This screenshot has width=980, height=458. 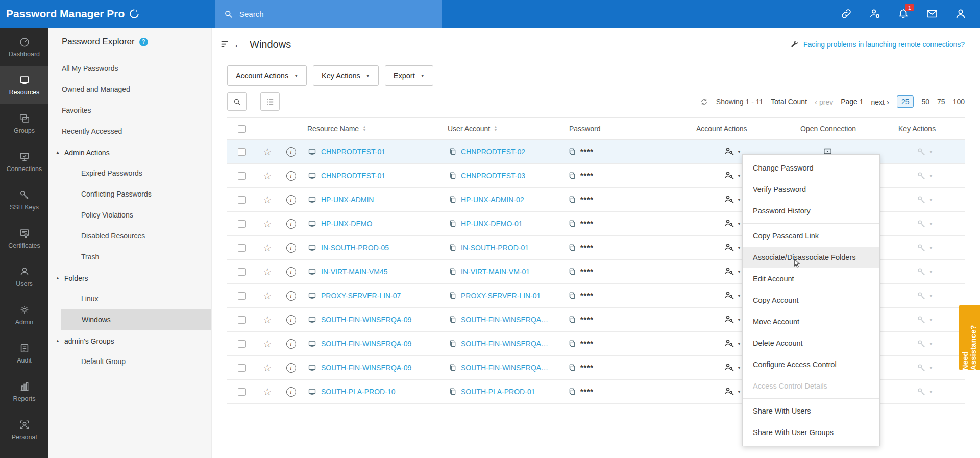 I want to click on remote-problems-link: Facing problems in launching remote conn…, so click(x=884, y=44).